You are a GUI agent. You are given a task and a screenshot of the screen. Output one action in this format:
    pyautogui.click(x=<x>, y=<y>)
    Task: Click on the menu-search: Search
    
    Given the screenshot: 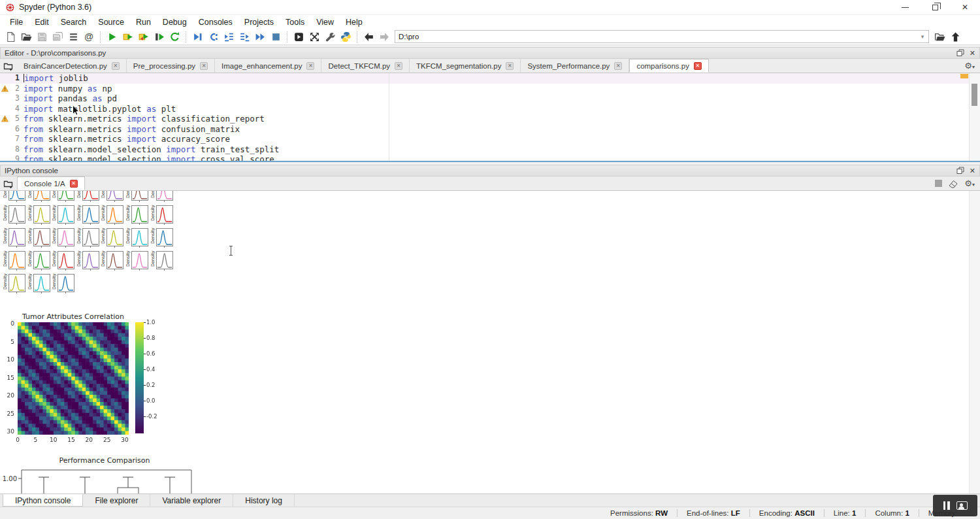 What is the action you would take?
    pyautogui.click(x=74, y=22)
    